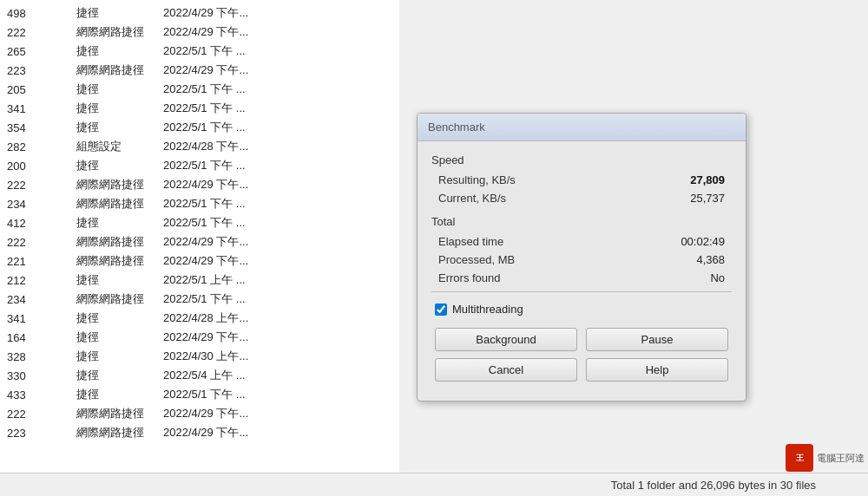  I want to click on dialog-title: Benchmark, so click(582, 127).